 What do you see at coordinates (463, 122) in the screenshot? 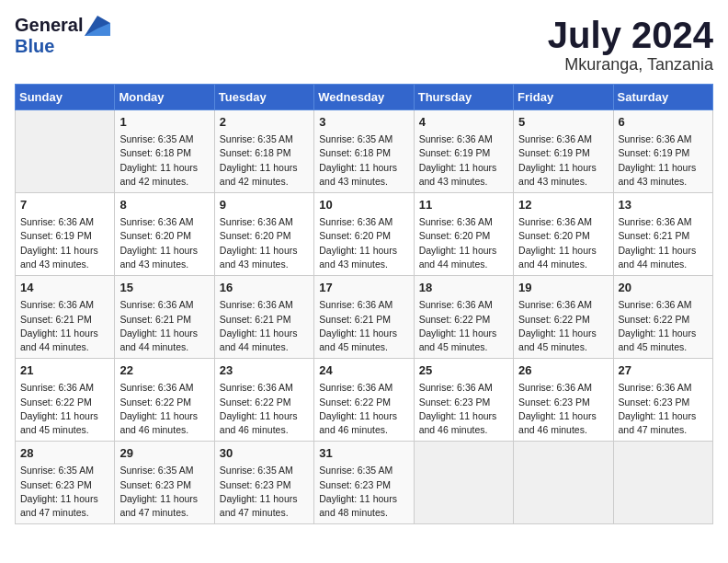
I see `day-number: 4` at bounding box center [463, 122].